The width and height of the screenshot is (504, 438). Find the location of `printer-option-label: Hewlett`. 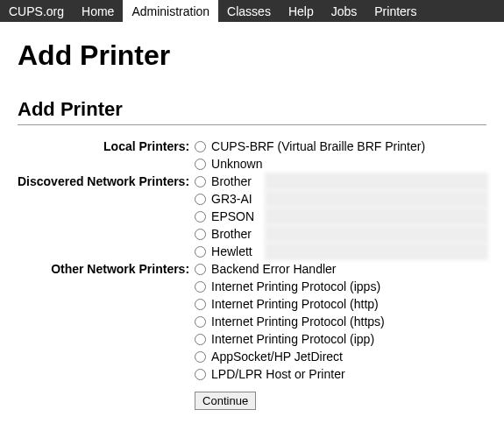

printer-option-label: Hewlett is located at coordinates (231, 251).